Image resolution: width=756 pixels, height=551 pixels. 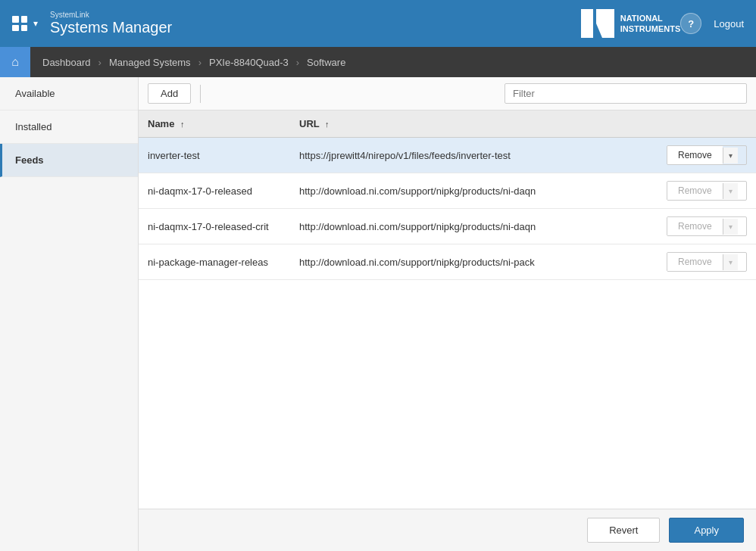 I want to click on name-sort-icon: ↑, so click(x=183, y=124).